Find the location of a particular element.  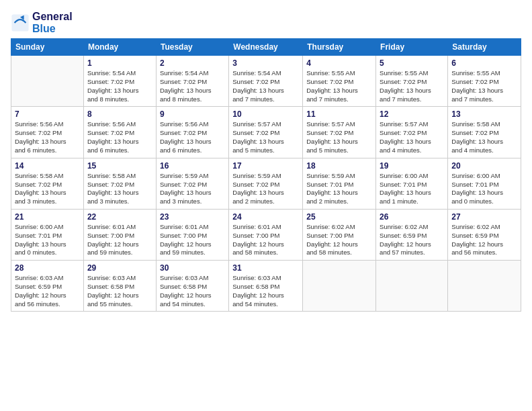

calendar-week-row: 7Sunrise: 5:56 AM Sunset: 7:02 PM Daylig… is located at coordinates (266, 132).